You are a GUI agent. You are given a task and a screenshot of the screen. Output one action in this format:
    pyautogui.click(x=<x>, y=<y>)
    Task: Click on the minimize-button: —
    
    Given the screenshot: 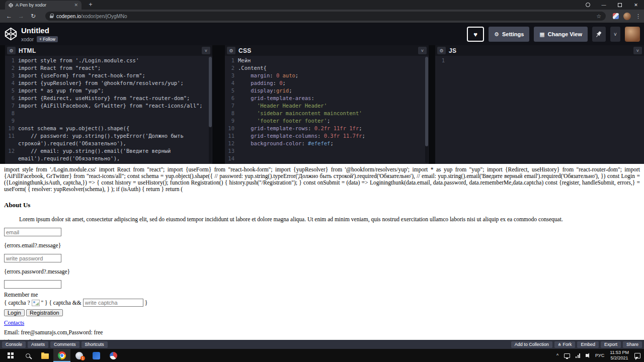 What is the action you would take?
    pyautogui.click(x=604, y=5)
    